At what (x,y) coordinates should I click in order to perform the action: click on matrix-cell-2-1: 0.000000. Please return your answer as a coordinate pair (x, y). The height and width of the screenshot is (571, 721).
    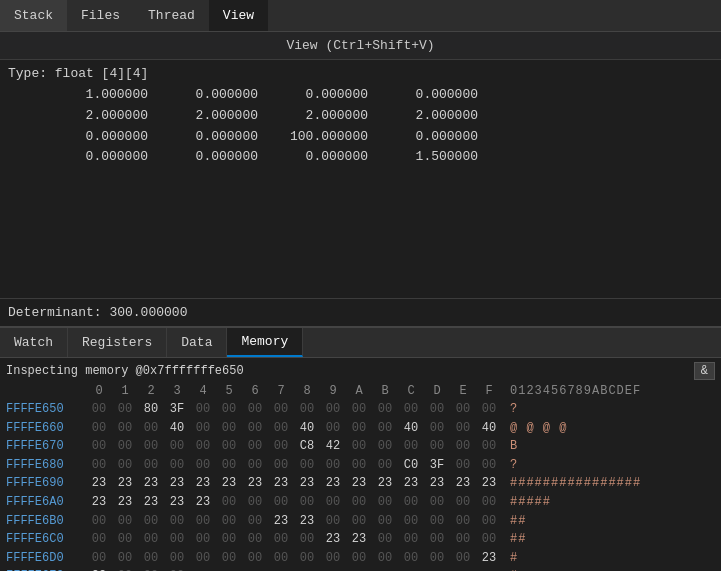
    Looking at the image, I should click on (213, 138).